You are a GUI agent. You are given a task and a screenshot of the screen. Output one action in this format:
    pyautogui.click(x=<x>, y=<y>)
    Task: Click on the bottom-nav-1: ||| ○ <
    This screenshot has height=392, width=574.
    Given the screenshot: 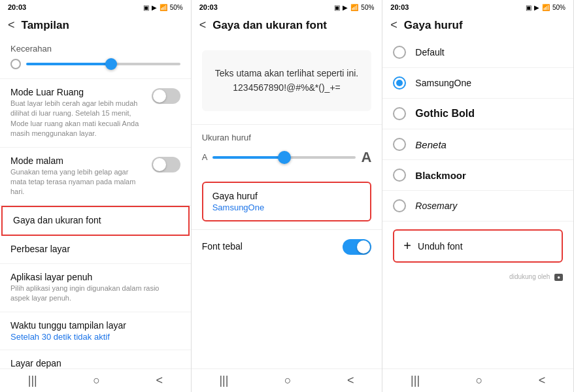 What is the action you would take?
    pyautogui.click(x=95, y=380)
    